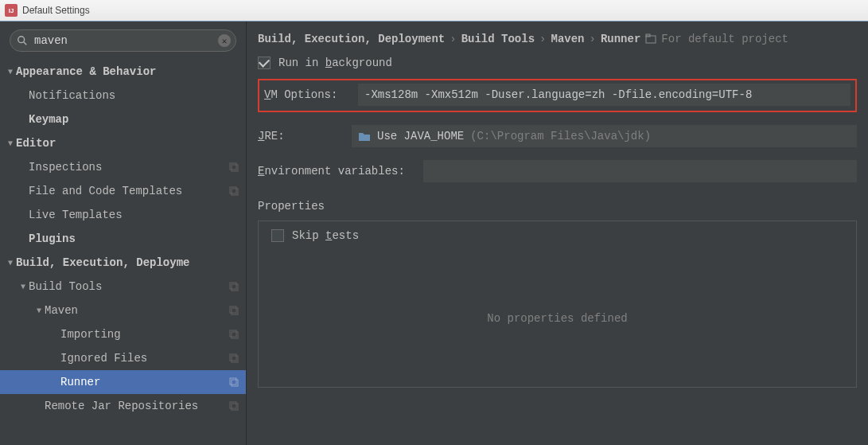 The image size is (868, 445). Describe the element at coordinates (224, 41) in the screenshot. I see `clear-search-icon: ✕` at that location.